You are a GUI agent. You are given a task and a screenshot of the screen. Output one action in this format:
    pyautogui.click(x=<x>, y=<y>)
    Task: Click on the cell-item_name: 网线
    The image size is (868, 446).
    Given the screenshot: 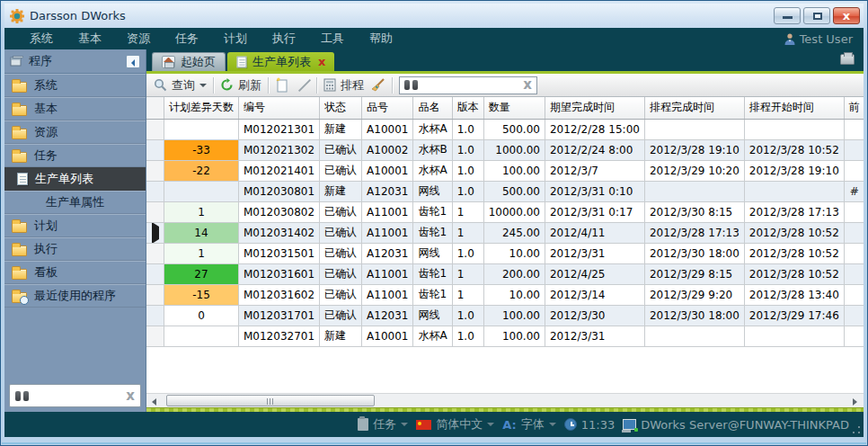 What is the action you would take?
    pyautogui.click(x=433, y=254)
    